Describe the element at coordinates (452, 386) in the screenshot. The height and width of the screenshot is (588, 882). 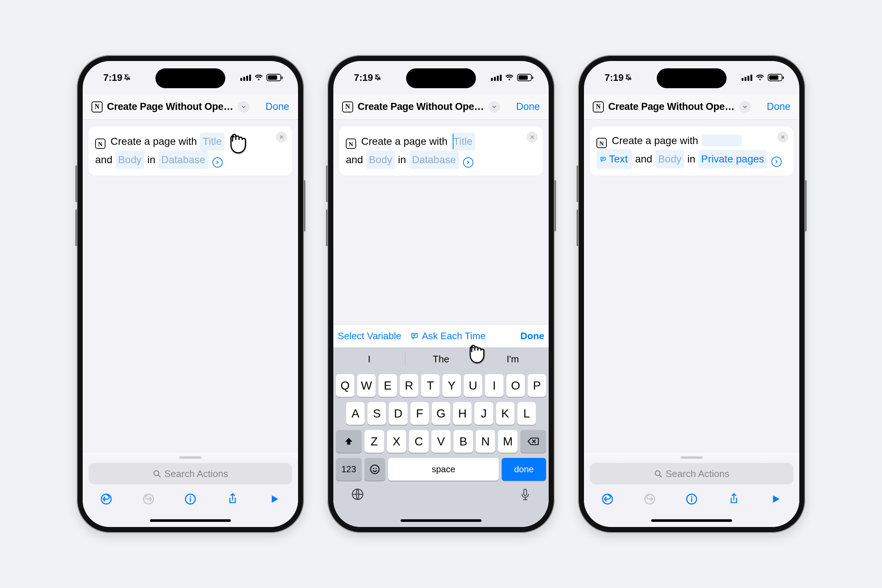
I see `key-y: Y` at that location.